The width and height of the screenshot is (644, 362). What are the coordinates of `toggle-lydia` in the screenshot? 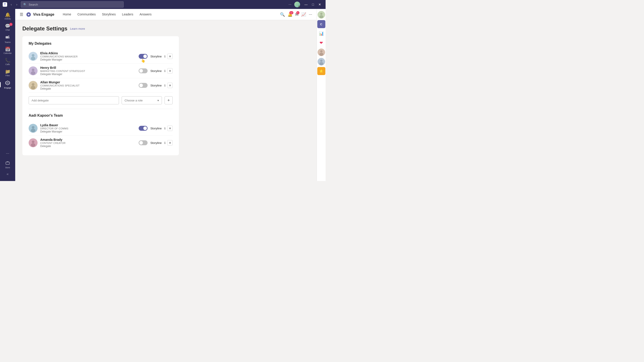 It's located at (143, 128).